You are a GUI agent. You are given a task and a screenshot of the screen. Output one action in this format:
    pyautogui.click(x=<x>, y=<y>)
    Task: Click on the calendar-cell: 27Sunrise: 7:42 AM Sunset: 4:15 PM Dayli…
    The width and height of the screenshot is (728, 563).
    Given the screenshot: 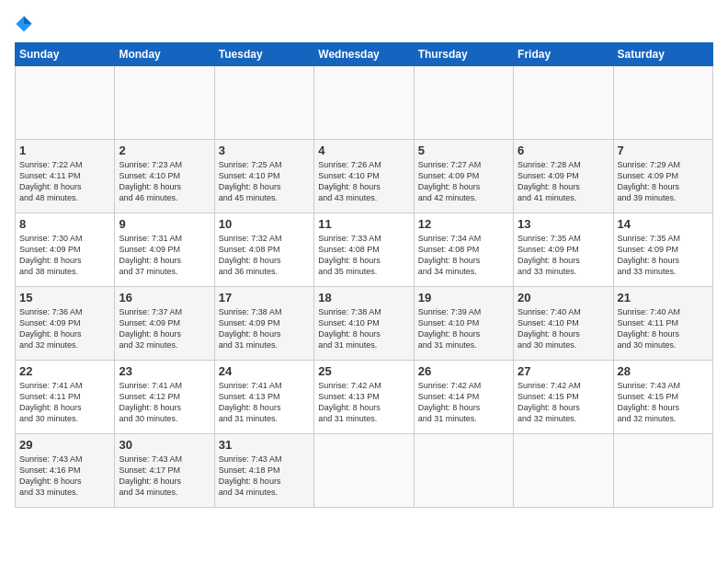 What is the action you would take?
    pyautogui.click(x=563, y=397)
    